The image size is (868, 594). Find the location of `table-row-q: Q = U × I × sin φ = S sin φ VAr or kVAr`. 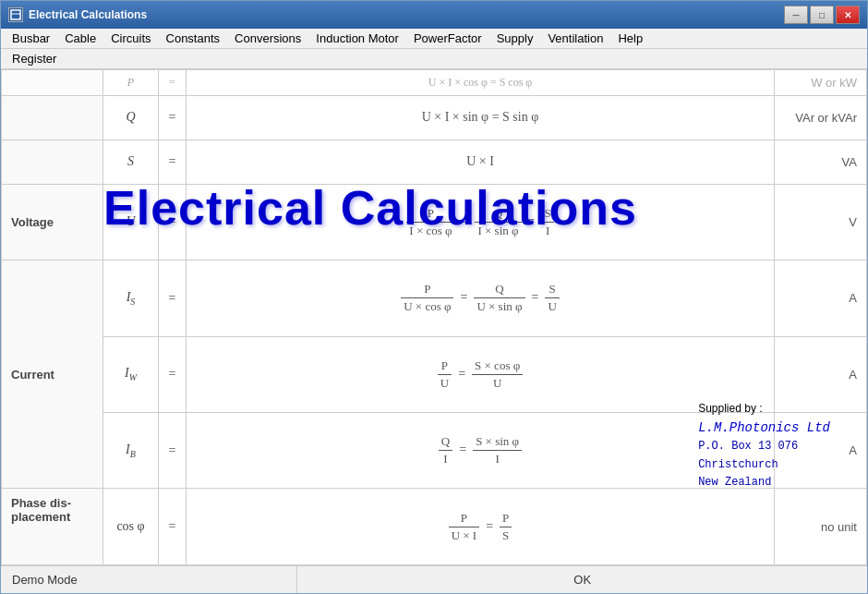

table-row-q: Q = U × I × sin φ = S sin φ VAr or kVAr is located at coordinates (434, 118).